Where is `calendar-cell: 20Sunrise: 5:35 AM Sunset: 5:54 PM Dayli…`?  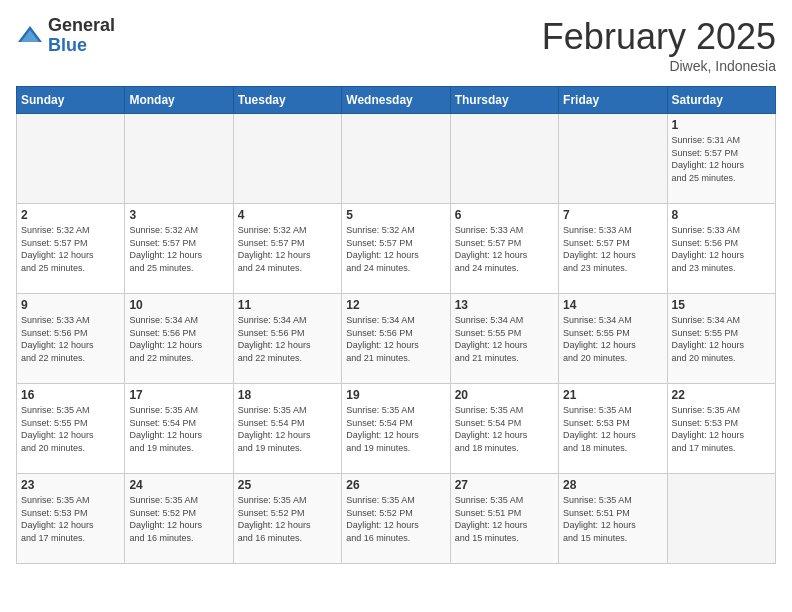 calendar-cell: 20Sunrise: 5:35 AM Sunset: 5:54 PM Dayli… is located at coordinates (504, 429).